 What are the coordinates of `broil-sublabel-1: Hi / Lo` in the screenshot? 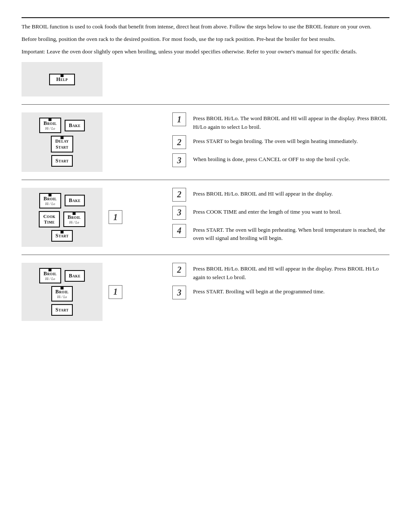 It's located at (50, 128).